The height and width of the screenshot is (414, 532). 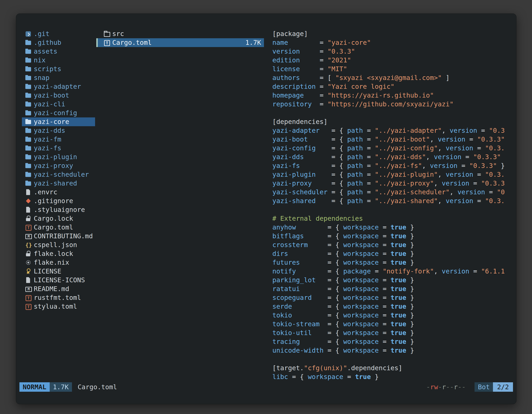 What do you see at coordinates (393, 69) in the screenshot?
I see `preview-line: license = "MIT"` at bounding box center [393, 69].